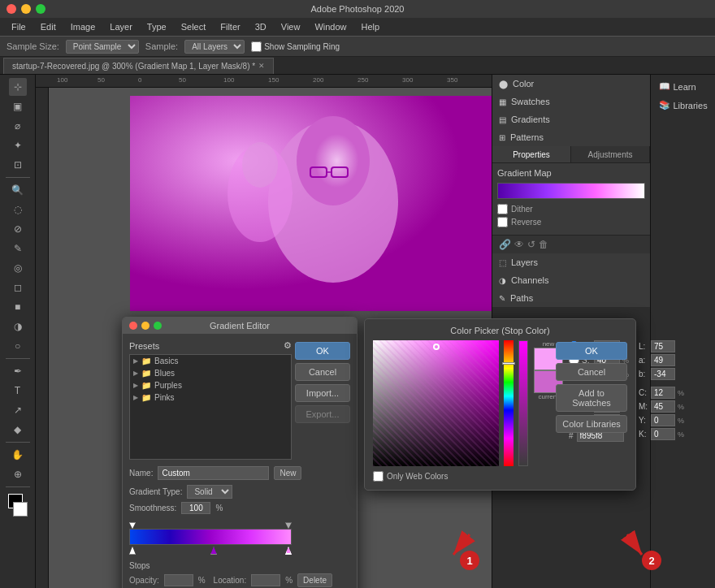 The height and width of the screenshot is (588, 715). What do you see at coordinates (683, 106) in the screenshot?
I see `libraries-button: 📚 Libraries` at bounding box center [683, 106].